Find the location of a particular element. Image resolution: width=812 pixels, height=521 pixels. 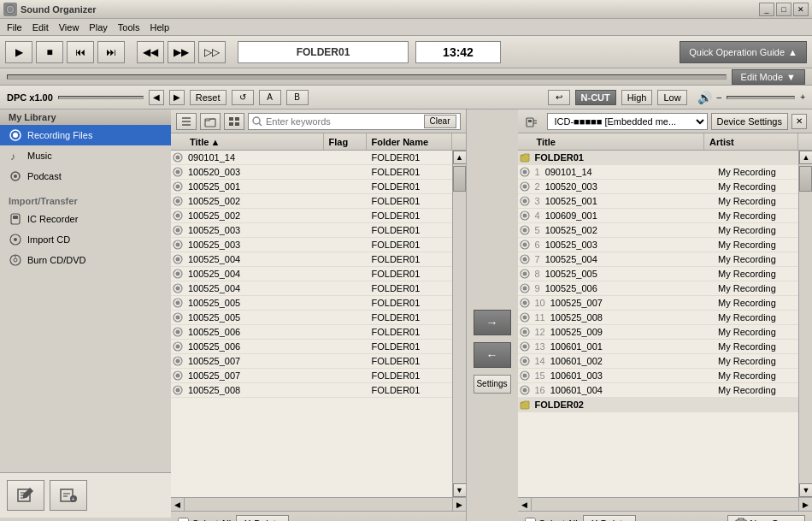

ncut-button: N-CUT is located at coordinates (596, 98).